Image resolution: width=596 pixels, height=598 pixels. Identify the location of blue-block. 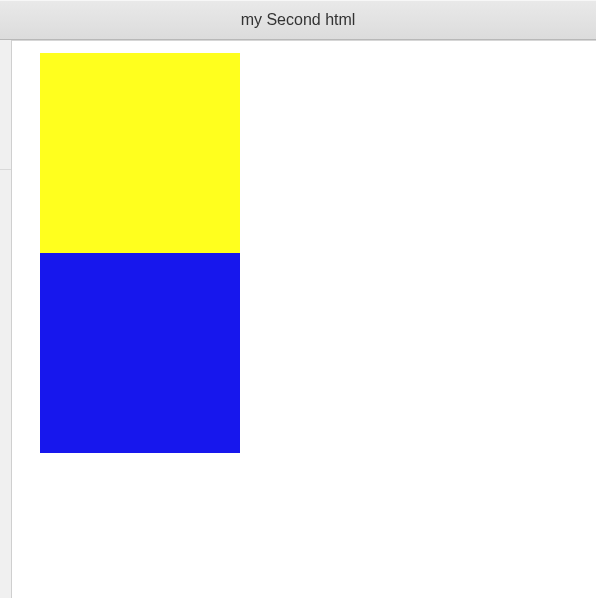
(140, 353).